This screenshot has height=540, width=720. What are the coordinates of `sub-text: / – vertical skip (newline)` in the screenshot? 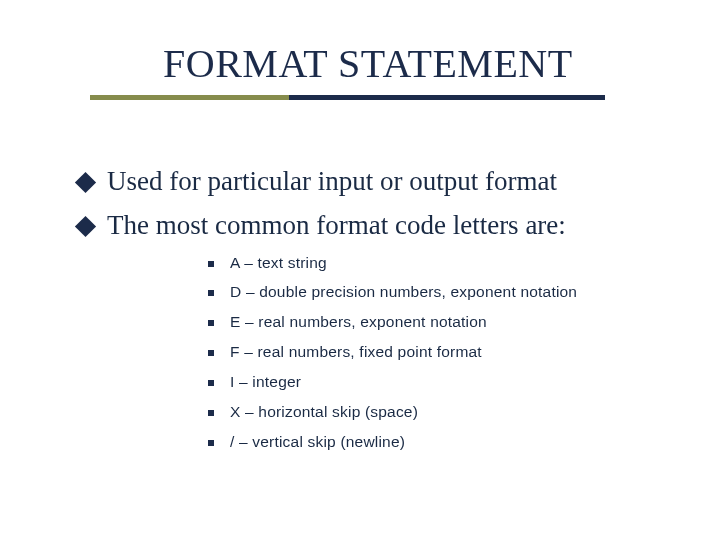 It's located at (318, 442).